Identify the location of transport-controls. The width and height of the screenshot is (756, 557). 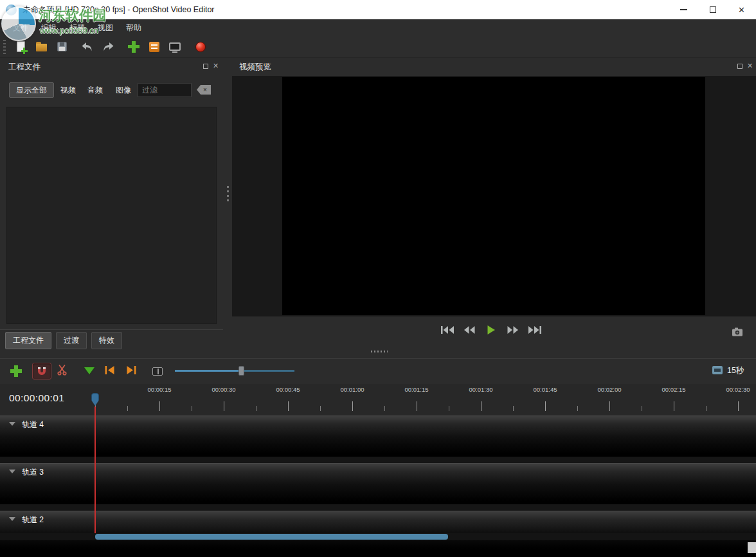
(491, 330).